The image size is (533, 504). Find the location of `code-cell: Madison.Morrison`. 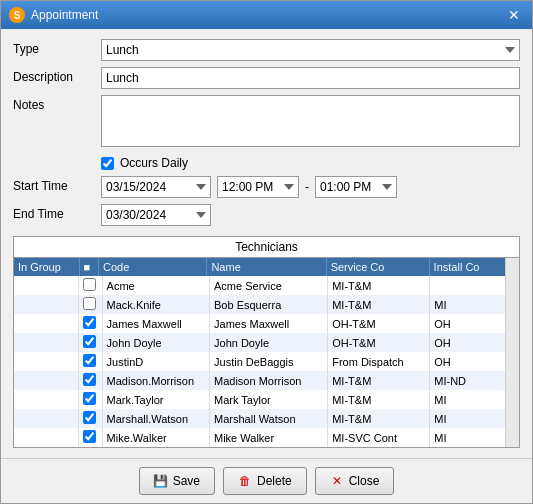

code-cell: Madison.Morrison is located at coordinates (156, 380).